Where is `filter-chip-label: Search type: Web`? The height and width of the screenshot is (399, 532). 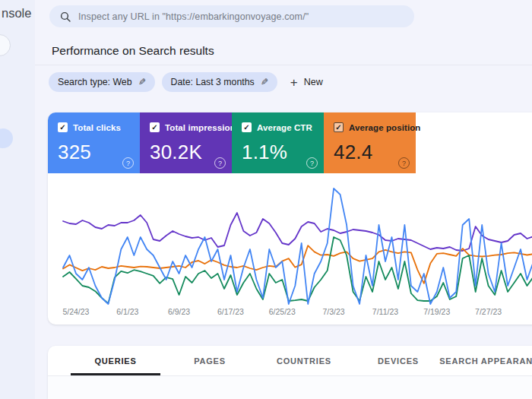
filter-chip-label: Search type: Web is located at coordinates (95, 82).